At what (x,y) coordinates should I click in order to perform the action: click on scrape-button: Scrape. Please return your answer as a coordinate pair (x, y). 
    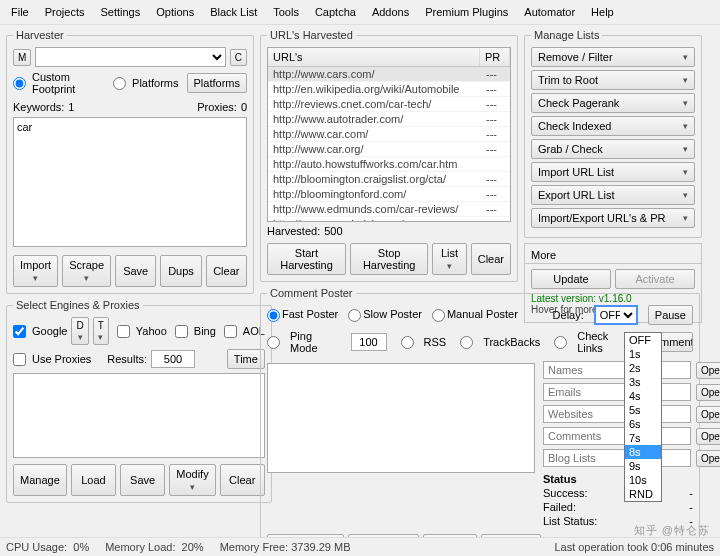
    Looking at the image, I should click on (86, 271).